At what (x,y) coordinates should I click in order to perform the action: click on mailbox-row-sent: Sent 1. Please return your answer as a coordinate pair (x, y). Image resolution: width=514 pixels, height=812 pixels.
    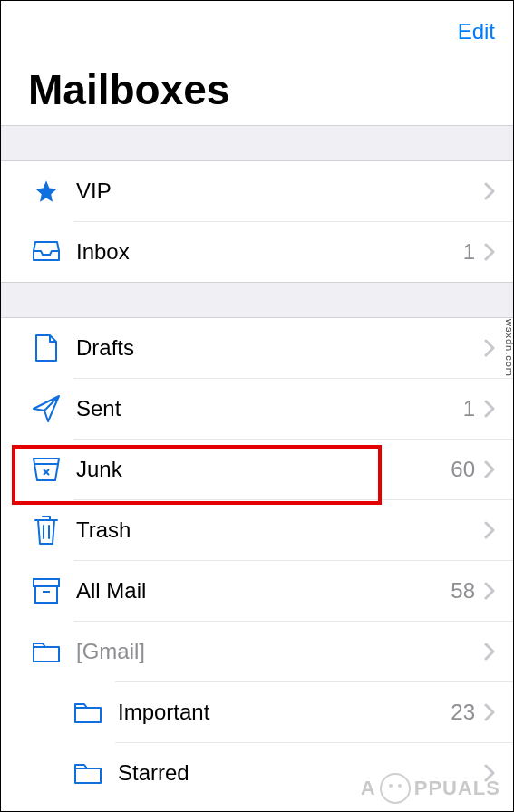
    Looking at the image, I should click on (257, 409).